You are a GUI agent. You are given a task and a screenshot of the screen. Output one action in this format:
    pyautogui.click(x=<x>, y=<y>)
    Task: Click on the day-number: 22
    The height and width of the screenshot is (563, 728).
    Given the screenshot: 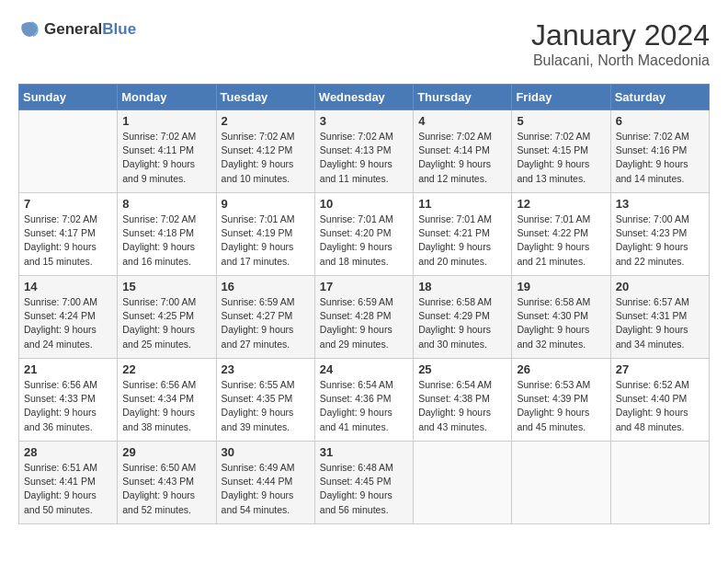 What is the action you would take?
    pyautogui.click(x=166, y=370)
    